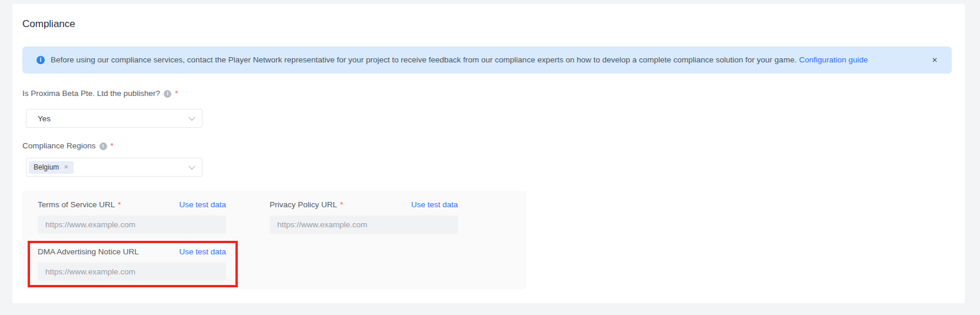  Describe the element at coordinates (132, 205) in the screenshot. I see `field-header: Terms of Service URL * Use test data` at that location.